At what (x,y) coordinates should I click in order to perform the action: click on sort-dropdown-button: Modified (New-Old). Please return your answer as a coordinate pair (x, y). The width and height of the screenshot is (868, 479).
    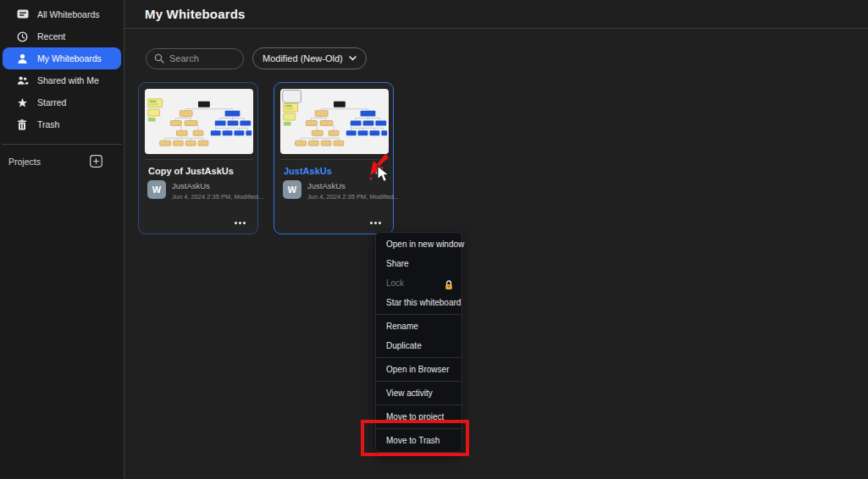
    Looking at the image, I should click on (310, 58).